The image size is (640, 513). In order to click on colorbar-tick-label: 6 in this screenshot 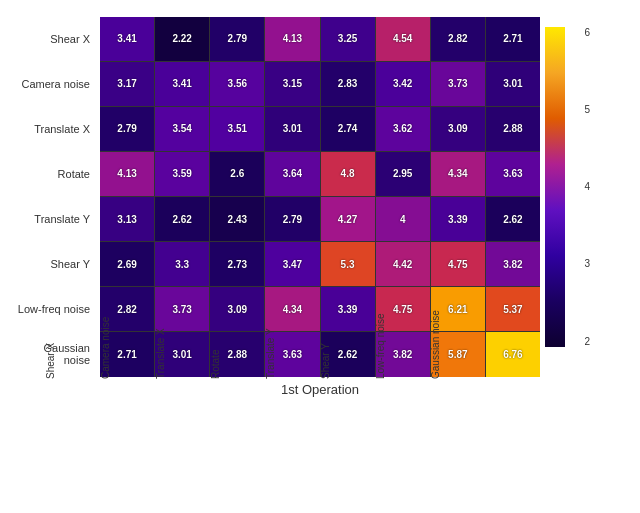, I will do `click(587, 32)`.